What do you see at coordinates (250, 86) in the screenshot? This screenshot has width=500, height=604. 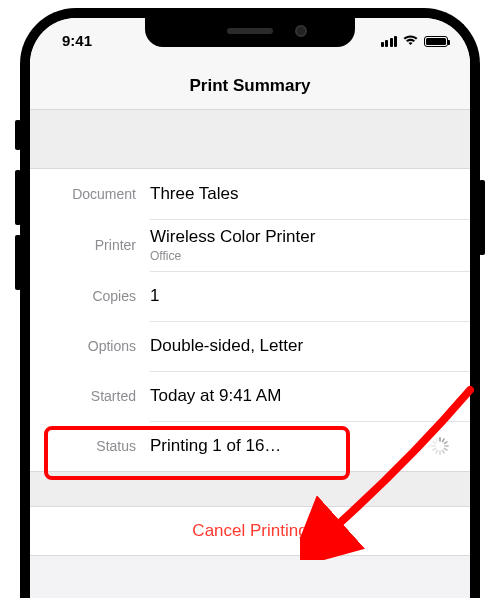 I see `page-title: Print Summary` at bounding box center [250, 86].